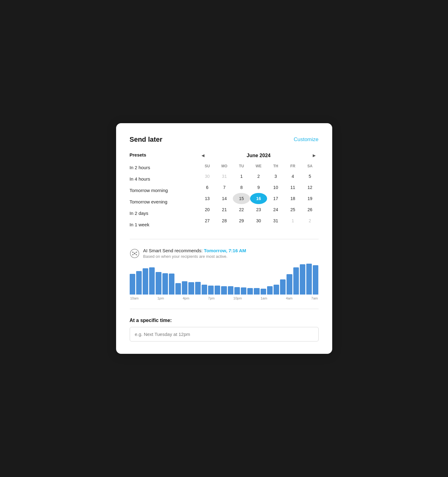 This screenshot has width=448, height=477. What do you see at coordinates (293, 210) in the screenshot?
I see `cal-day-25: 25` at bounding box center [293, 210].